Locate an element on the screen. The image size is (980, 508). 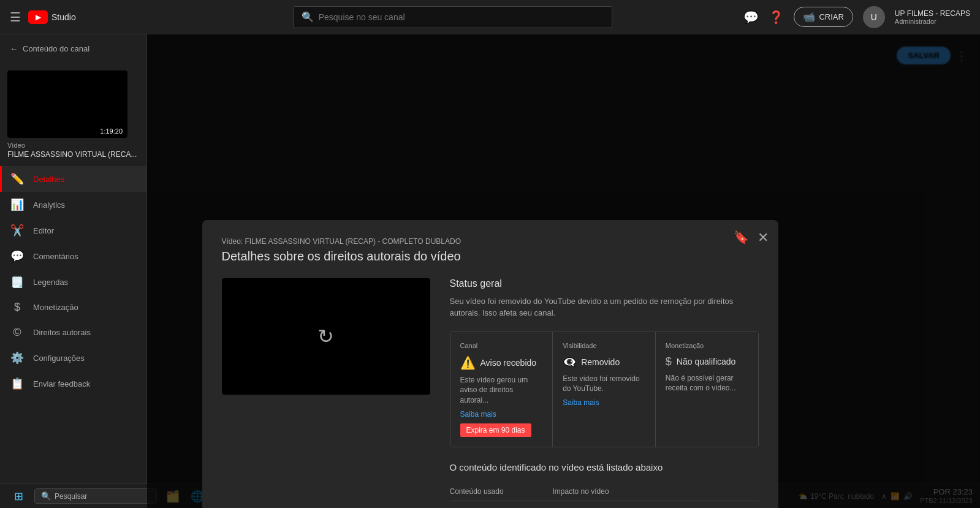
sidebar-item-legendas: 🗒️ Legendas is located at coordinates (74, 282).